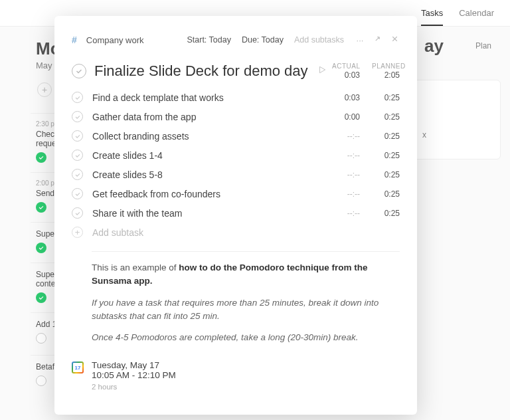 The height and width of the screenshot is (420, 510). I want to click on nav-calendar: Calendar, so click(477, 13).